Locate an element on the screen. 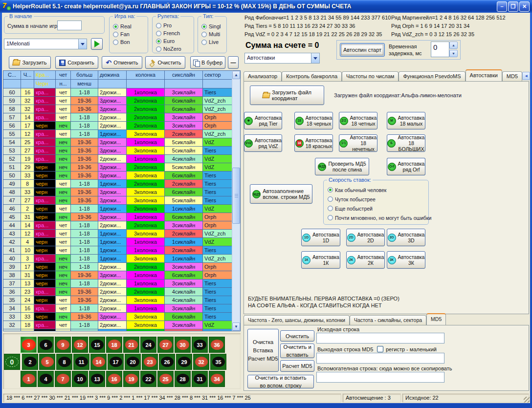 This screenshot has height=408, width=532. roulette-number-32: 32 is located at coordinates (201, 362).